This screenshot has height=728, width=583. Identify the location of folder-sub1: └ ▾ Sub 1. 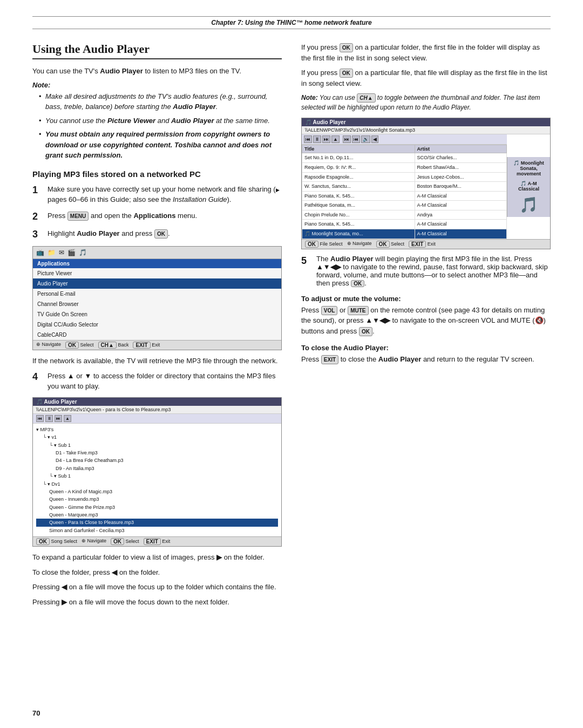
(157, 445).